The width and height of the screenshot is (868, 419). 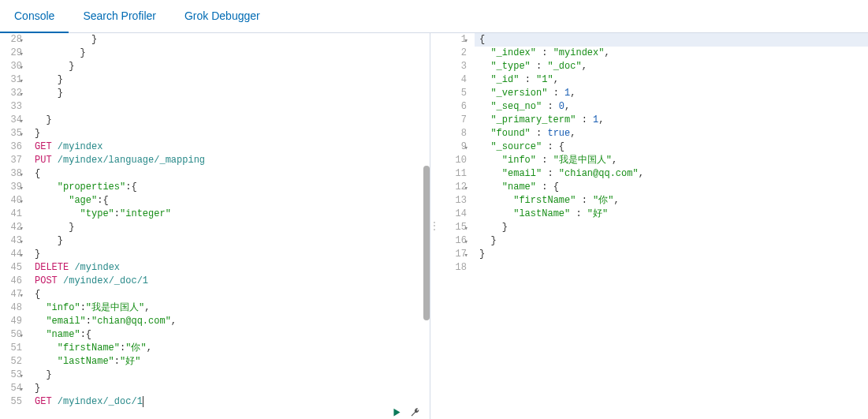 I want to click on line-number: 38▾, so click(x=11, y=174).